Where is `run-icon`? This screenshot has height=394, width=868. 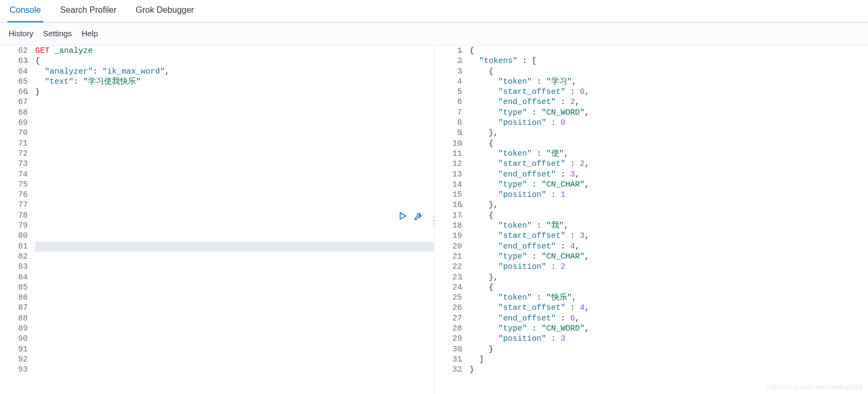 run-icon is located at coordinates (403, 216).